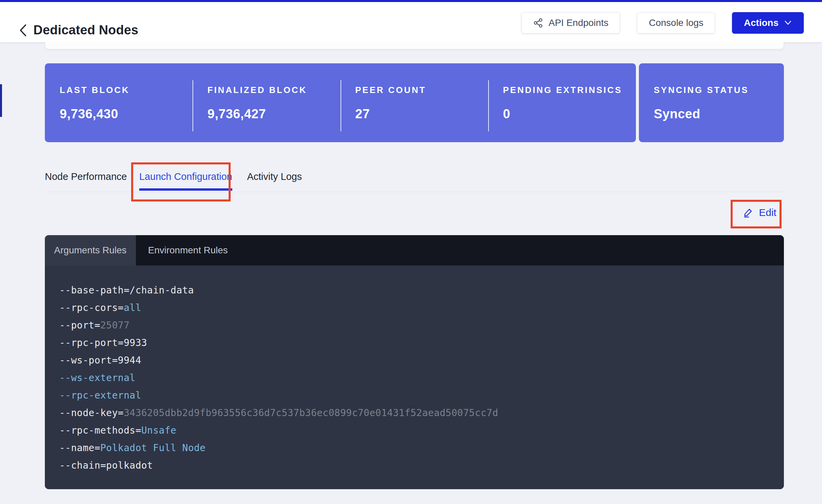 The image size is (822, 504). What do you see at coordinates (97, 378) in the screenshot?
I see `code-token: --ws-external` at bounding box center [97, 378].